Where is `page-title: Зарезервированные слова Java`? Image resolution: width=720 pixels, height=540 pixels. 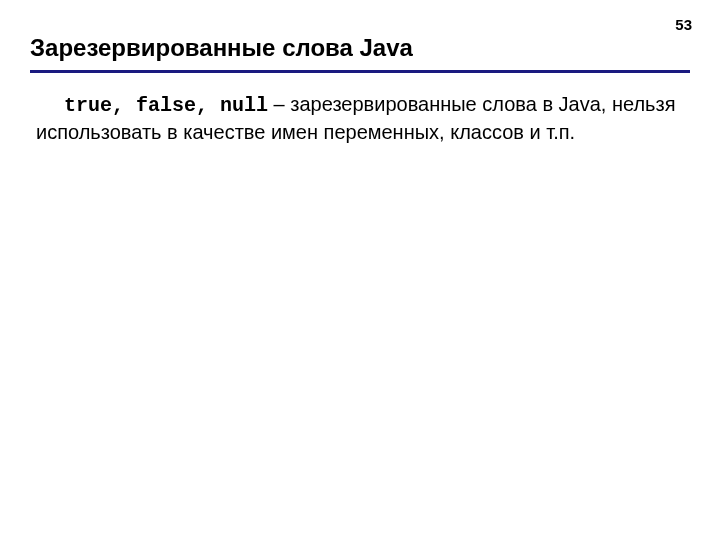 page-title: Зарезервированные слова Java is located at coordinates (360, 52).